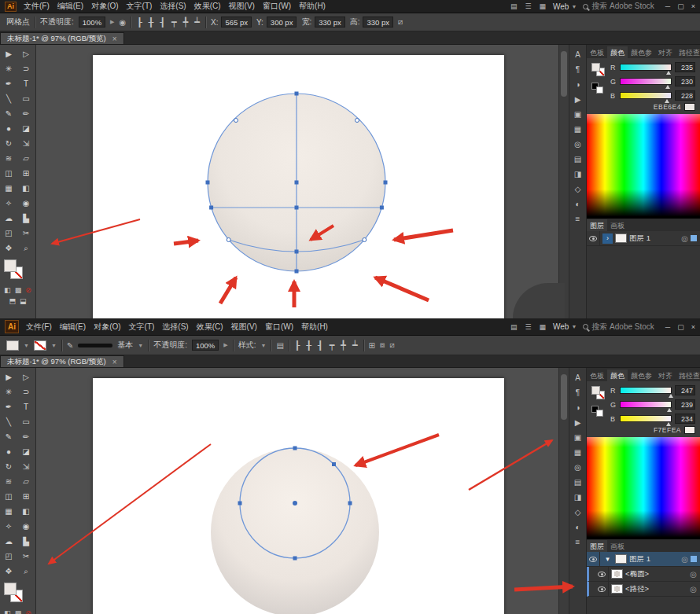 The image size is (700, 614). Describe the element at coordinates (685, 404) in the screenshot. I see `green-value-input: 239` at that location.